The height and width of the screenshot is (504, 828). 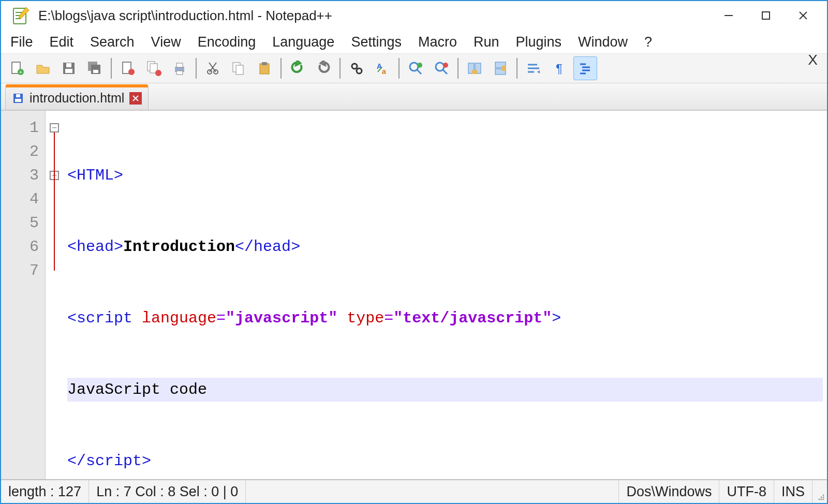 What do you see at coordinates (812, 60) in the screenshot?
I see `close-document-button: X` at bounding box center [812, 60].